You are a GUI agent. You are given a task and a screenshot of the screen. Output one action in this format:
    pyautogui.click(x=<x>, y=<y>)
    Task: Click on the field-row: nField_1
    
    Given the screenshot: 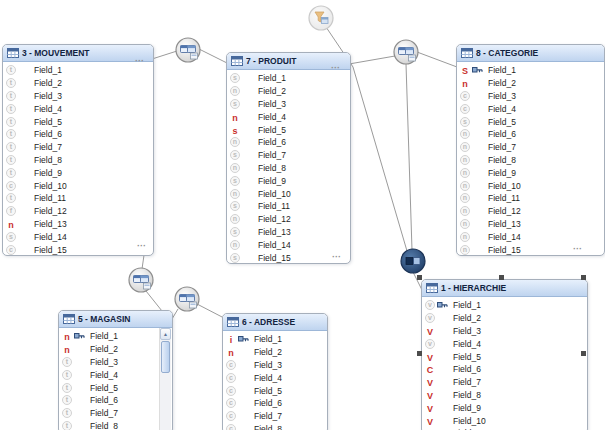 What is the action you would take?
    pyautogui.click(x=116, y=336)
    